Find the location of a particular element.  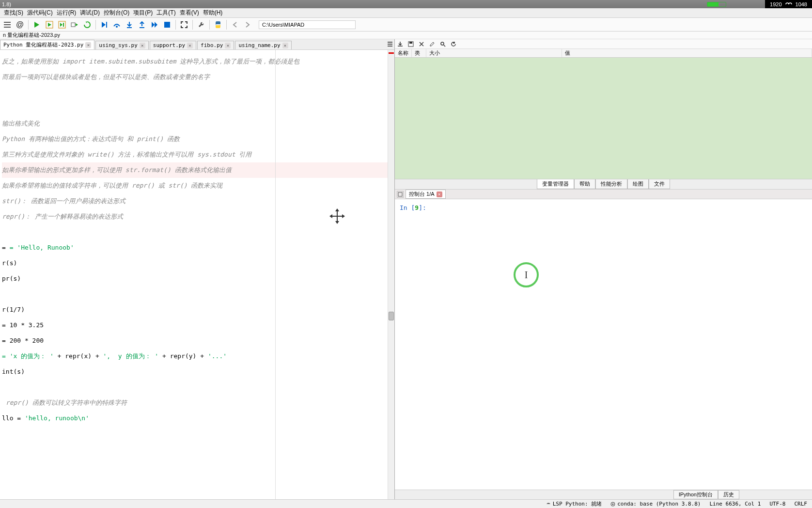

menu-run: 运行(R) is located at coordinates (67, 13).